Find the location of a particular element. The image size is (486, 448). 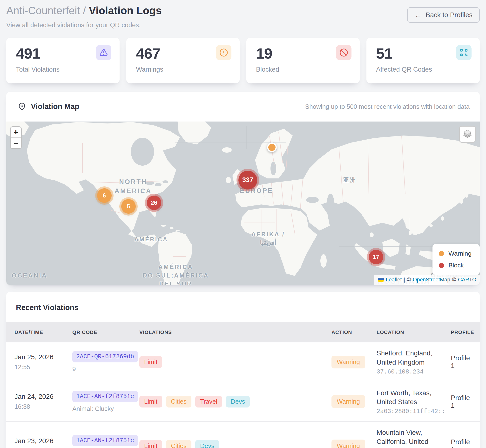

violation-badges: LimitCitiesTravelDevs is located at coordinates (235, 401).